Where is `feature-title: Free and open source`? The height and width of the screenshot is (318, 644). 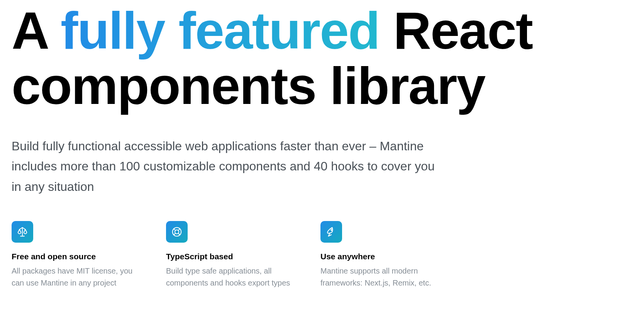
feature-title: Free and open source is located at coordinates (77, 257).